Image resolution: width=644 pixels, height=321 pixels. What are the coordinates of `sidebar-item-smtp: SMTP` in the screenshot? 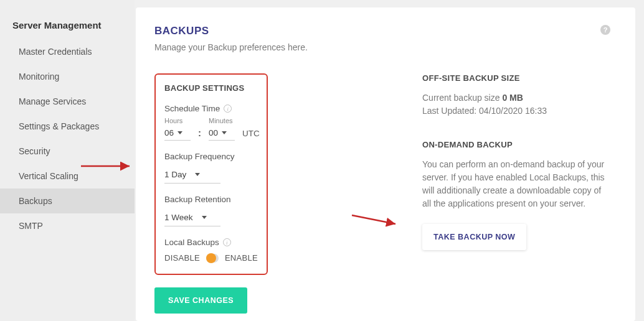 It's located at (67, 226).